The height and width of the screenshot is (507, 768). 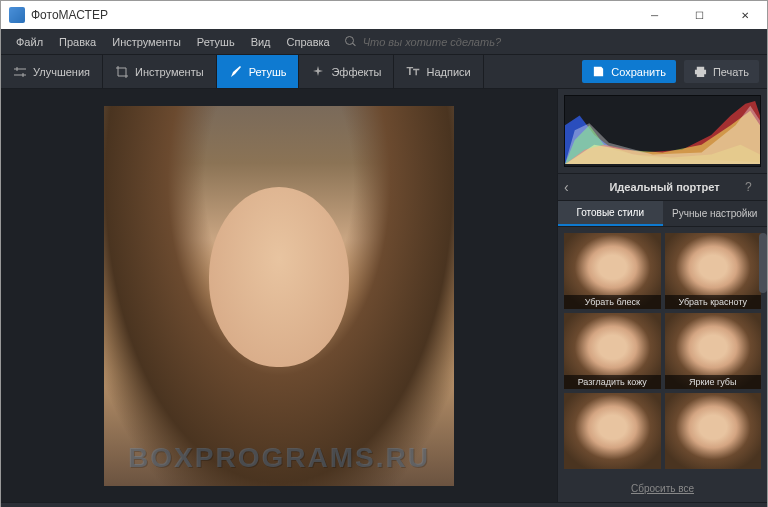 What do you see at coordinates (662, 488) in the screenshot?
I see `reset-all-link: Сбросить все` at bounding box center [662, 488].